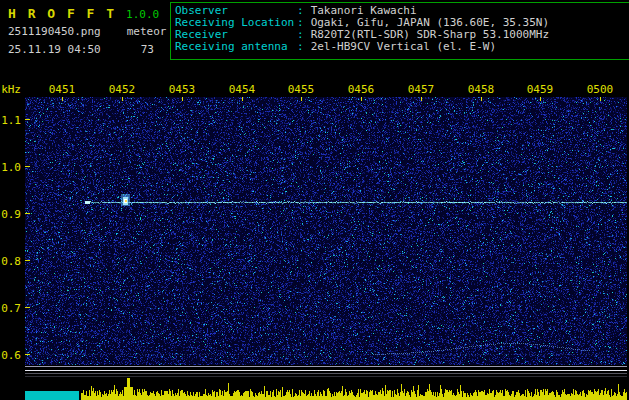 This screenshot has width=629, height=400. What do you see at coordinates (84, 12) in the screenshot?
I see `title-row: H R O F F T1.0.0` at bounding box center [84, 12].